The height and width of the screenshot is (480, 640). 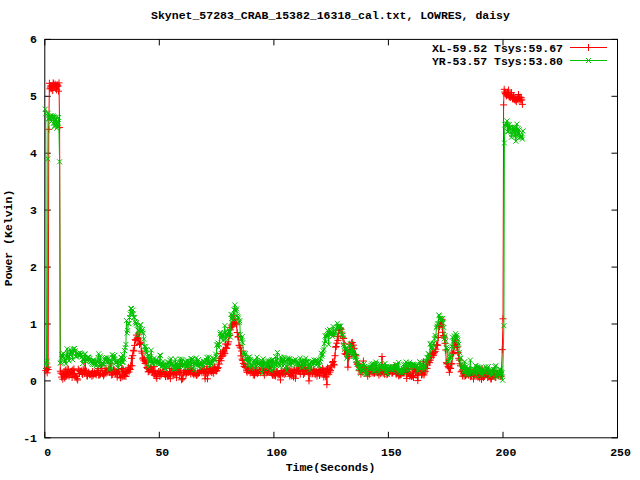 What do you see at coordinates (331, 468) in the screenshot?
I see `svg-text: Time(Seconds)` at bounding box center [331, 468].